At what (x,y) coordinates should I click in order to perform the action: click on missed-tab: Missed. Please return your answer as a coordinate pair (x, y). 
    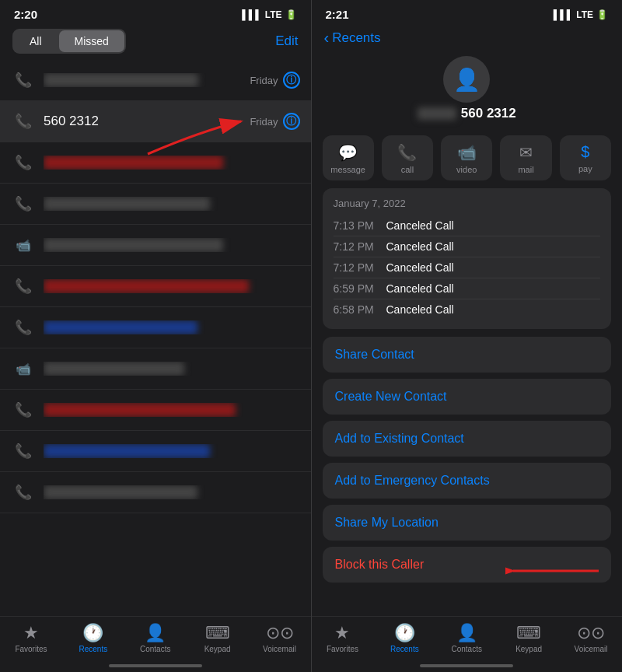
    Looking at the image, I should click on (92, 41).